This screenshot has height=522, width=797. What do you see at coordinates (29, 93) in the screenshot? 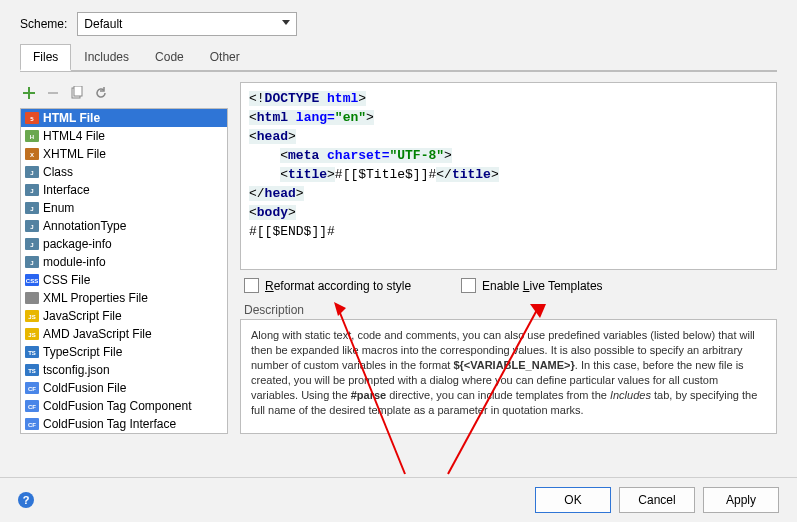
I see `add-icon` at bounding box center [29, 93].